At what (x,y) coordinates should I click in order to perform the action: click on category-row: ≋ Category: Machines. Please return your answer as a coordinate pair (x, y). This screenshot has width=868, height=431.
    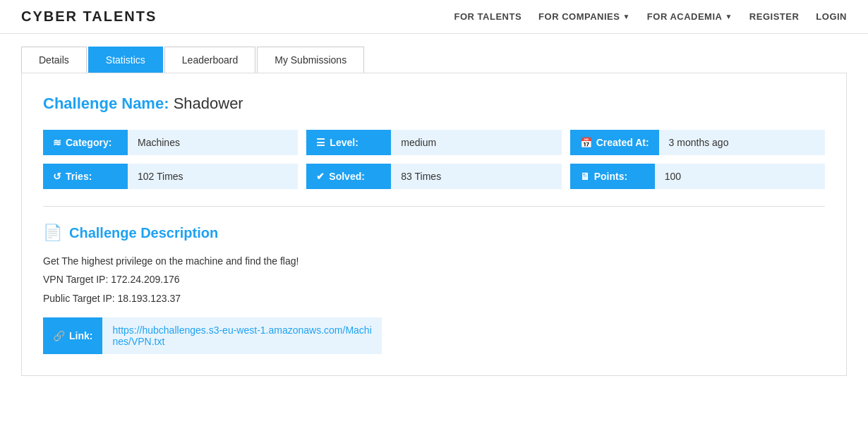
    Looking at the image, I should click on (171, 142).